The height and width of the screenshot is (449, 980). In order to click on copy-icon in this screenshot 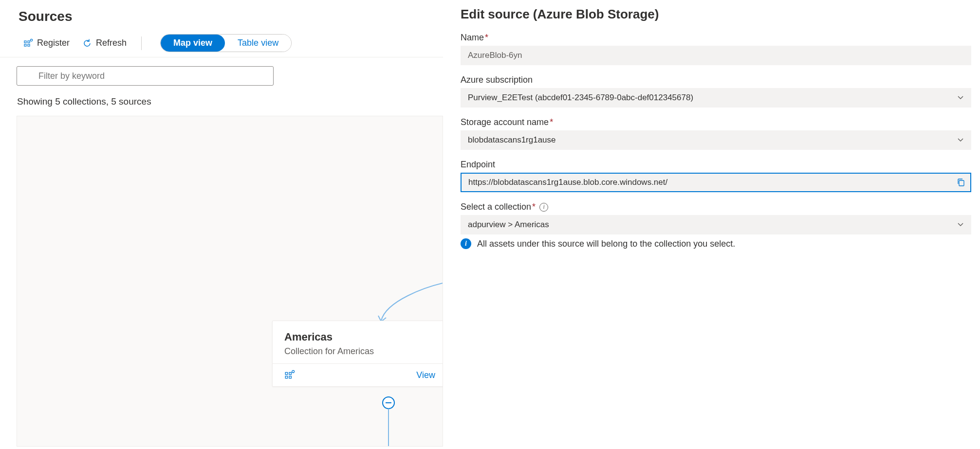, I will do `click(961, 182)`.